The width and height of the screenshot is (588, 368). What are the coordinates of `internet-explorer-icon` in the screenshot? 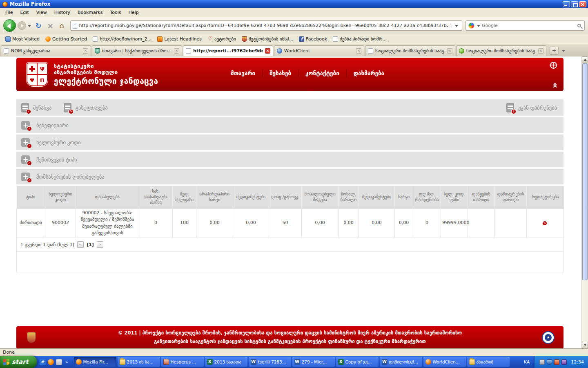 It's located at (42, 362).